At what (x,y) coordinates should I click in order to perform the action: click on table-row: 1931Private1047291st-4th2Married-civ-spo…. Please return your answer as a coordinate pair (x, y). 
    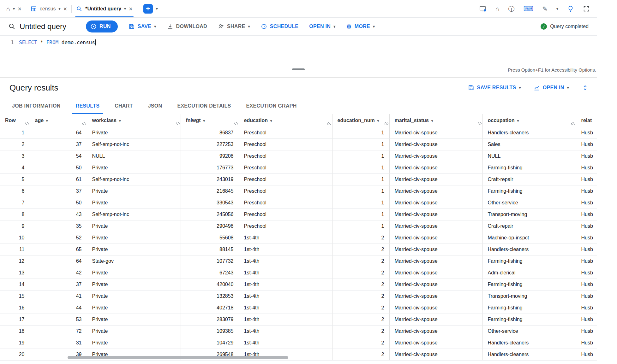
    Looking at the image, I should click on (298, 343).